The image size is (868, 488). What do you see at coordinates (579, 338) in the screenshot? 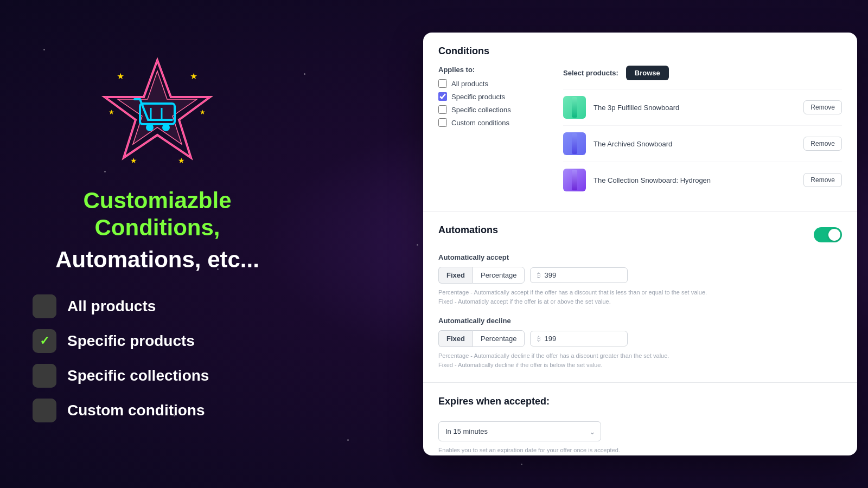
I see `decline-value-input: ₿ 199` at bounding box center [579, 338].